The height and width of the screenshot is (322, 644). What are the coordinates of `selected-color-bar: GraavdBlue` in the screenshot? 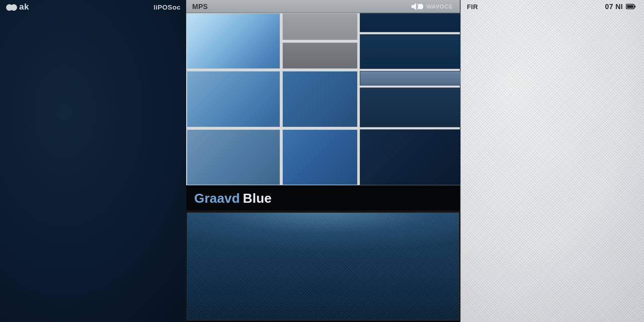 It's located at (323, 198).